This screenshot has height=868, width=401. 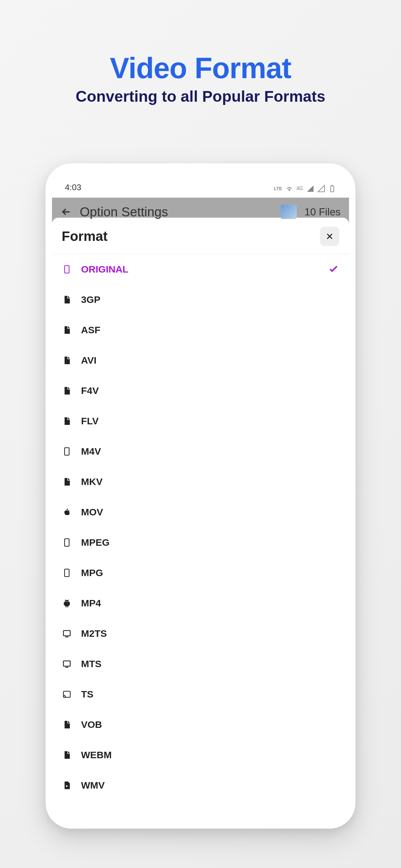 What do you see at coordinates (210, 330) in the screenshot?
I see `format-label: ASF` at bounding box center [210, 330].